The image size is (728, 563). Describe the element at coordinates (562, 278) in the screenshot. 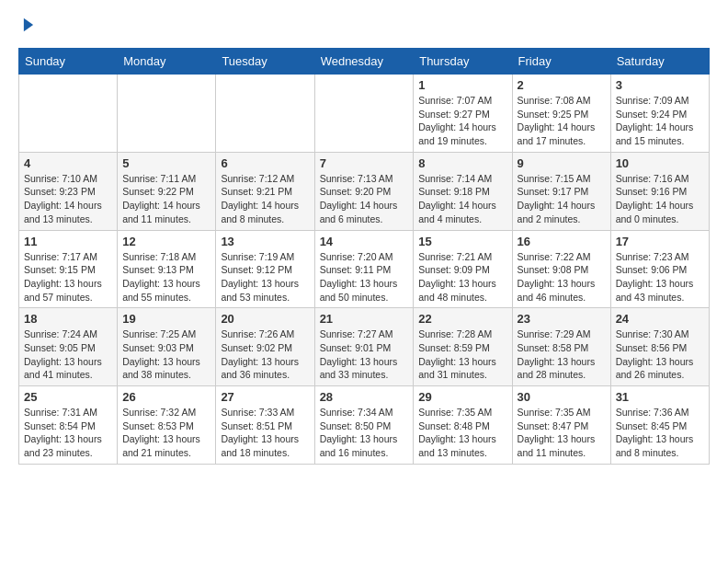

I see `day-info: Sunrise: 7:22 AM Sunset: 9:08 PM Dayligh…` at that location.